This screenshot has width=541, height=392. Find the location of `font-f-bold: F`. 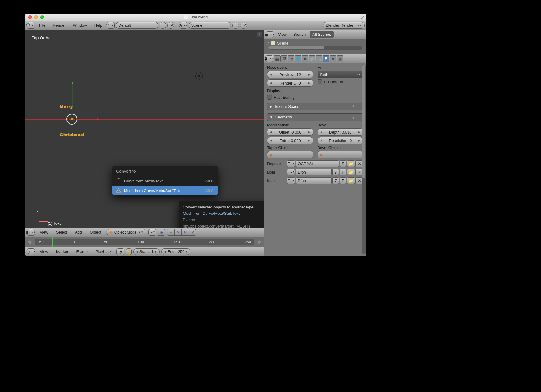

font-f-bold: F is located at coordinates (343, 172).